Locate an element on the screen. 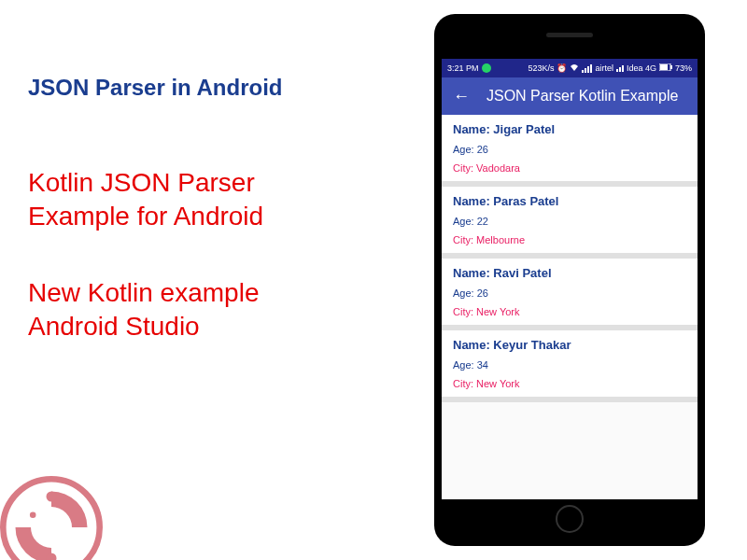 The image size is (747, 560). alarm-icon: ⏰ is located at coordinates (562, 68).